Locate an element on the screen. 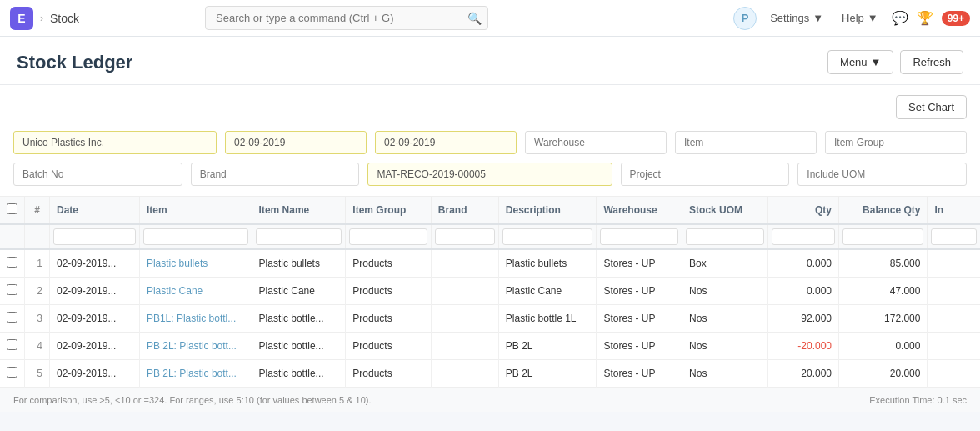  select-all-checkbox is located at coordinates (12, 208).